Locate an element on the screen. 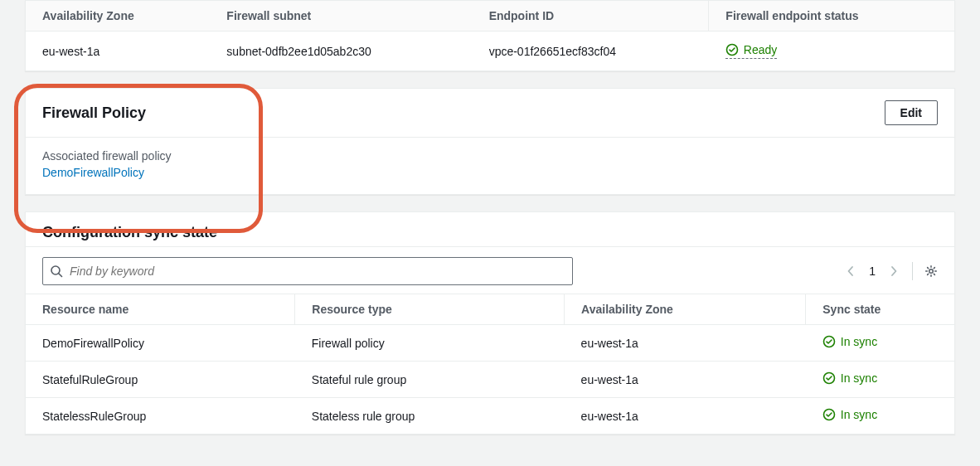  config-sync-title: Configuration sync state is located at coordinates (129, 232).